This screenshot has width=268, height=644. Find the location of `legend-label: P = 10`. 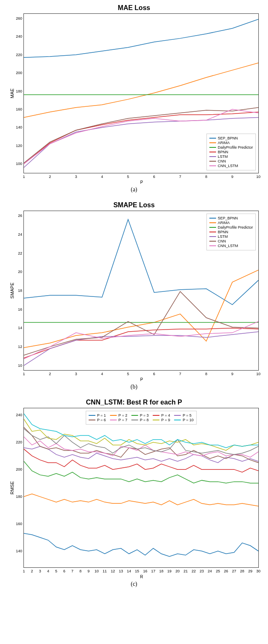

legend-label: P = 10 is located at coordinates (188, 420).